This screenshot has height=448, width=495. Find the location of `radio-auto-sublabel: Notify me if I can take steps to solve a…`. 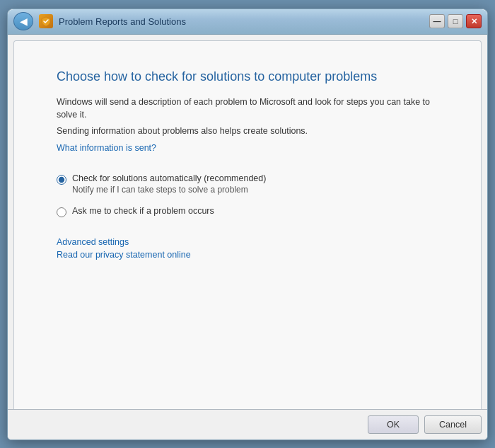

radio-auto-sublabel: Notify me if I can take steps to solve a… is located at coordinates (169, 190).